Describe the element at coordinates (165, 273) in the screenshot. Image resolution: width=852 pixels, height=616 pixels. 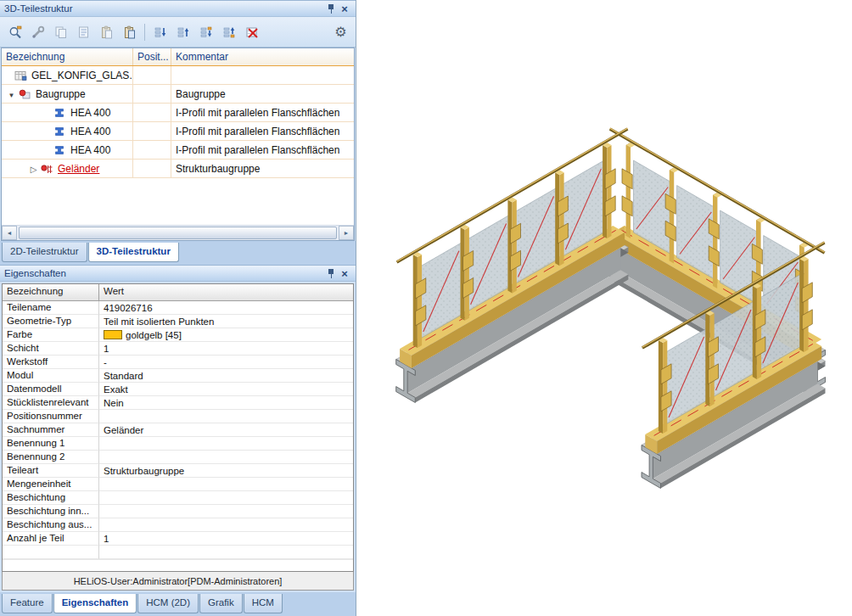
I see `properties-panel-title: Eigenschaften` at that location.